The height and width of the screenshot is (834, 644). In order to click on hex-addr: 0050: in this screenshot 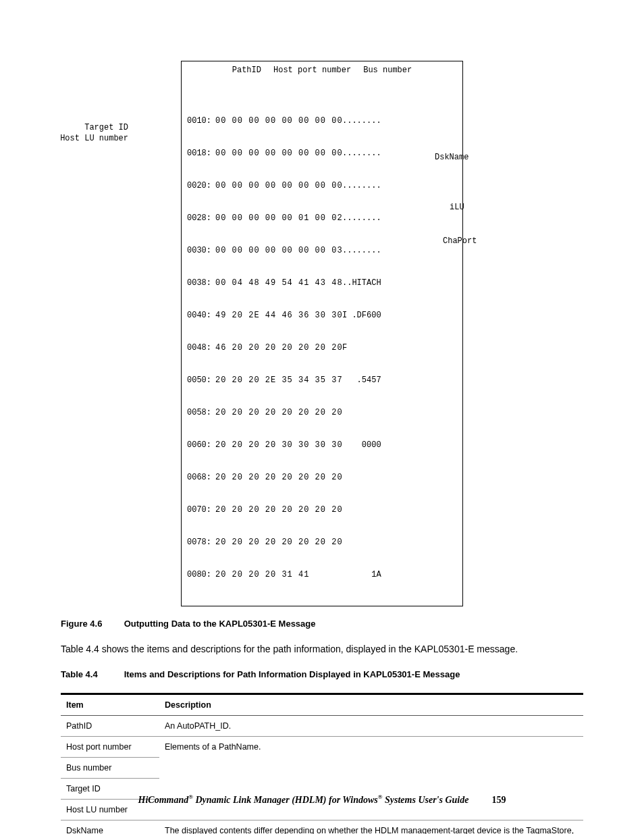, I will do `click(201, 380)`.